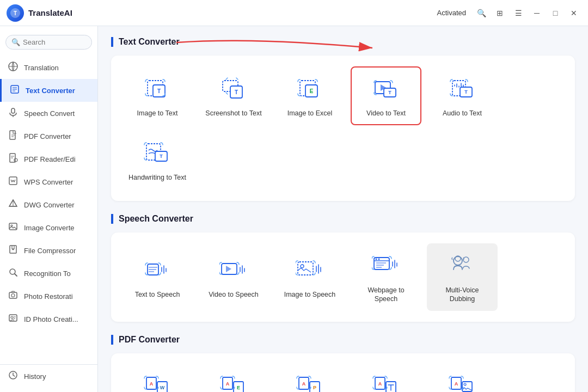 The height and width of the screenshot is (392, 588). Describe the element at coordinates (49, 68) in the screenshot. I see `sidebar-item-translation: Translation` at that location.